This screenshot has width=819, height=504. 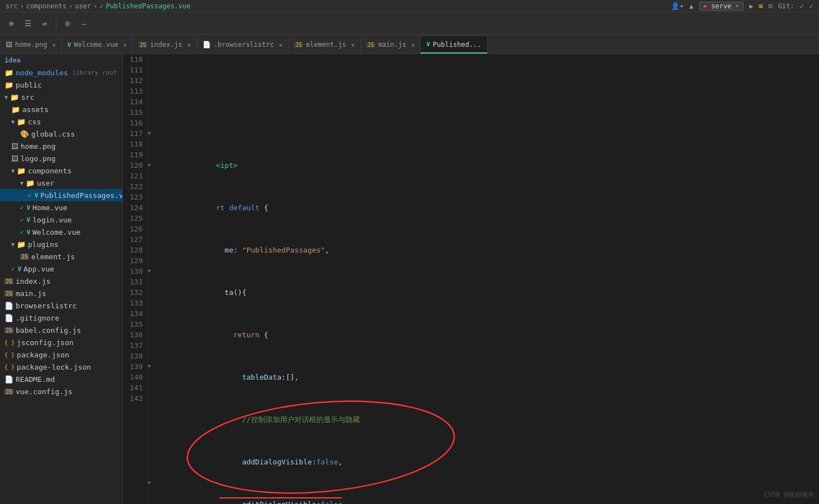 What do you see at coordinates (353, 45) in the screenshot?
I see `tab-element-close: ✕` at bounding box center [353, 45].